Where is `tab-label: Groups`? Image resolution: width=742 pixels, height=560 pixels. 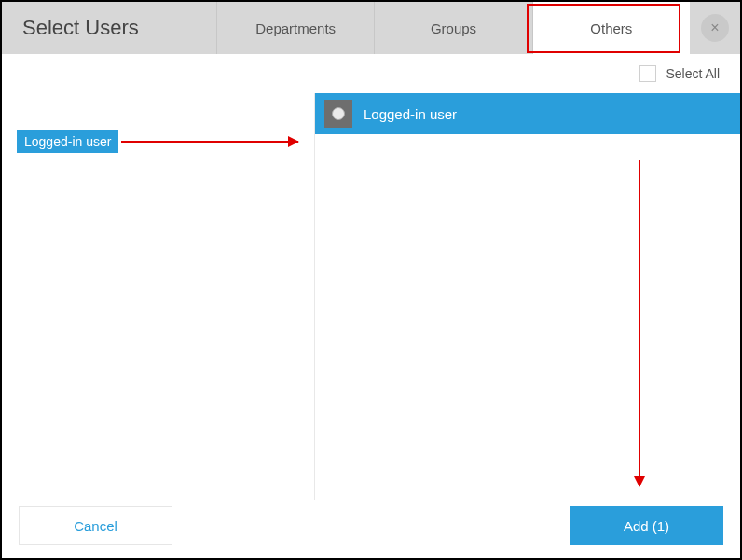
tab-label: Groups is located at coordinates (453, 28).